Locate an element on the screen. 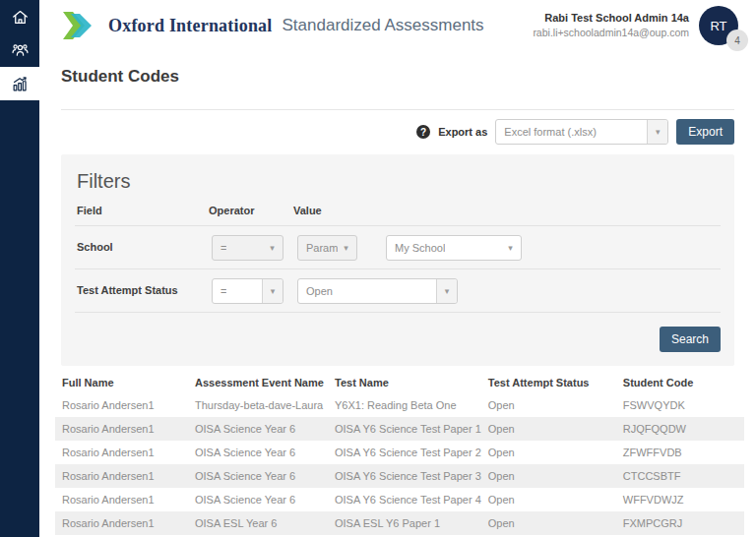 The width and height of the screenshot is (756, 537). export-row: ? Export as Excel format (.xlsx) ▾ Expor… is located at coordinates (398, 132).